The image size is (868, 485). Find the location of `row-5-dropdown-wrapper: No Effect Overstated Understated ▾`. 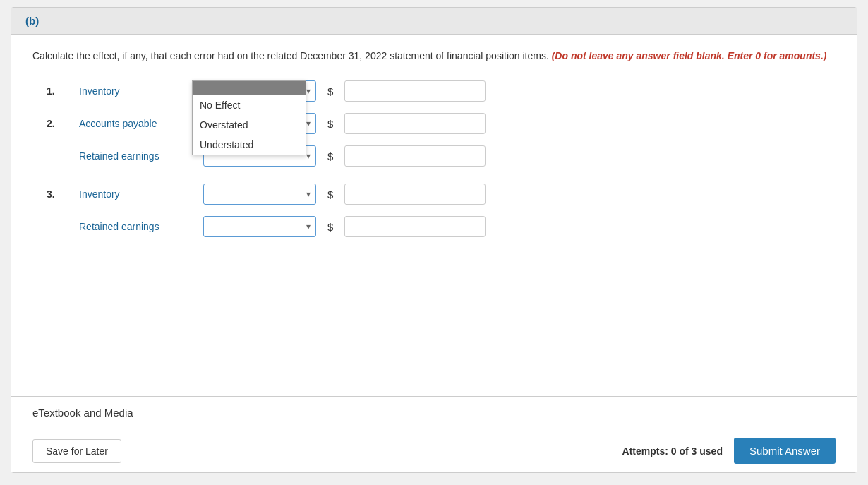

row-5-dropdown-wrapper: No Effect Overstated Understated ▾ is located at coordinates (260, 227).